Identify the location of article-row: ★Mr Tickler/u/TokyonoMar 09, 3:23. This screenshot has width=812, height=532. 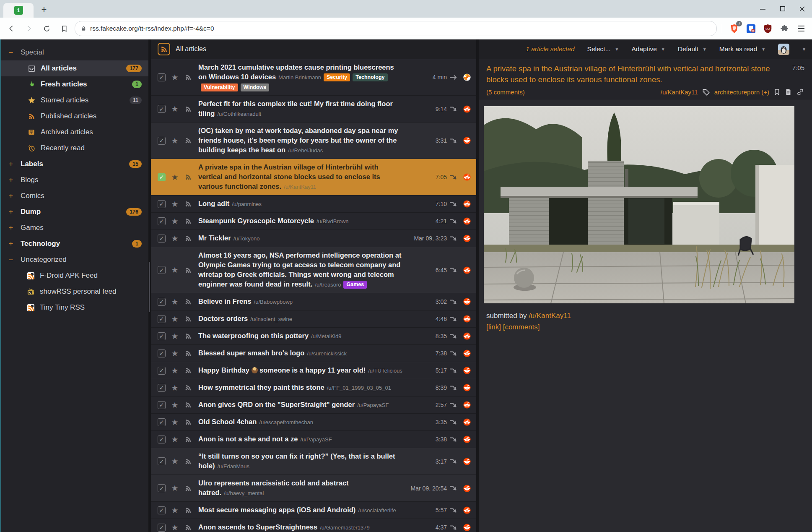
(314, 238).